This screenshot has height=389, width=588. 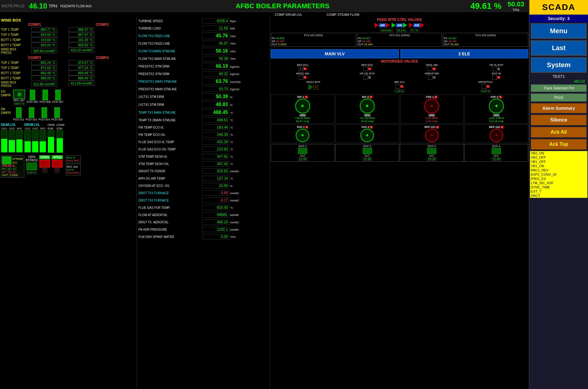 What do you see at coordinates (45, 164) in the screenshot?
I see `open1-block: OPEN R` at bounding box center [45, 164].